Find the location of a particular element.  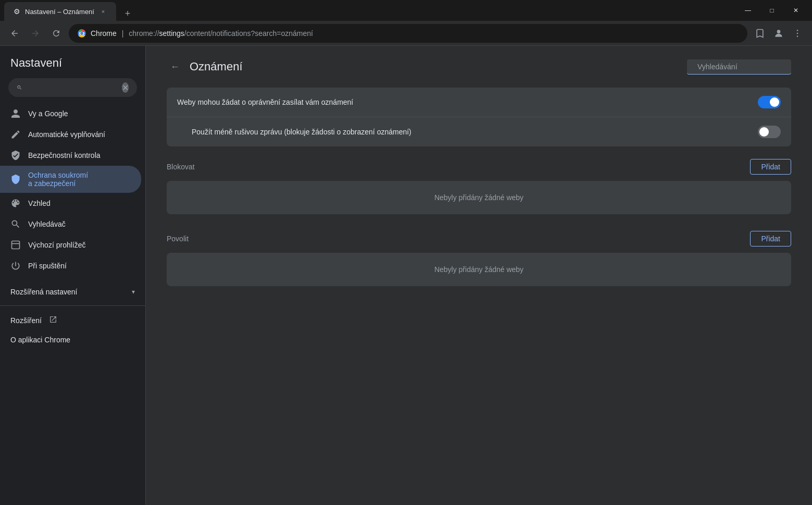

sidebar-item-on-startup: Při spuštění is located at coordinates (71, 266).